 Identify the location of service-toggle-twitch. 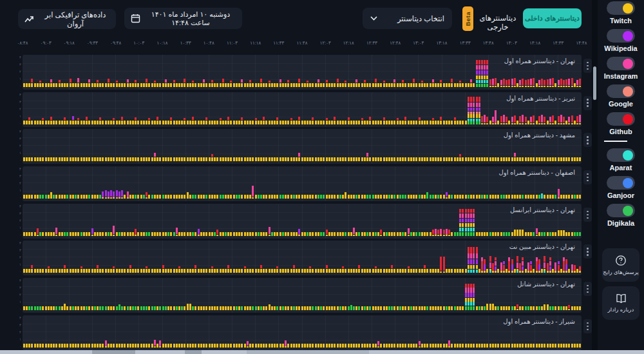
(621, 8).